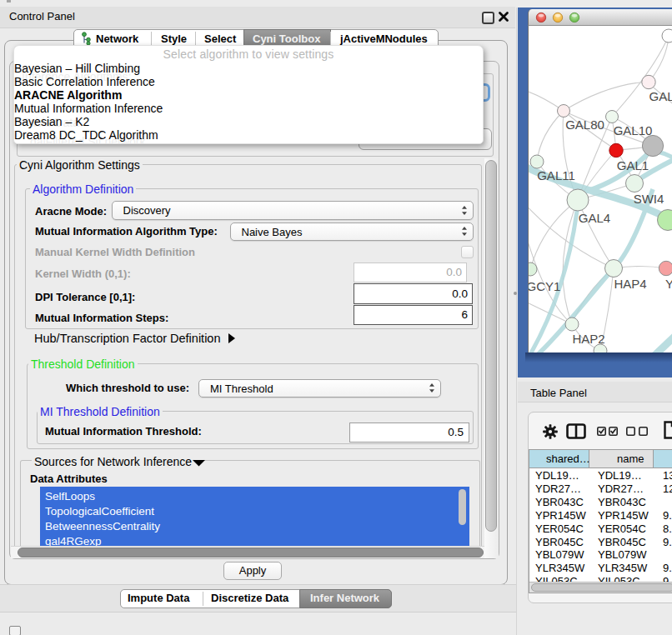 Image resolution: width=672 pixels, height=635 pixels. What do you see at coordinates (669, 283) in the screenshot?
I see `svg-text: Y` at bounding box center [669, 283].